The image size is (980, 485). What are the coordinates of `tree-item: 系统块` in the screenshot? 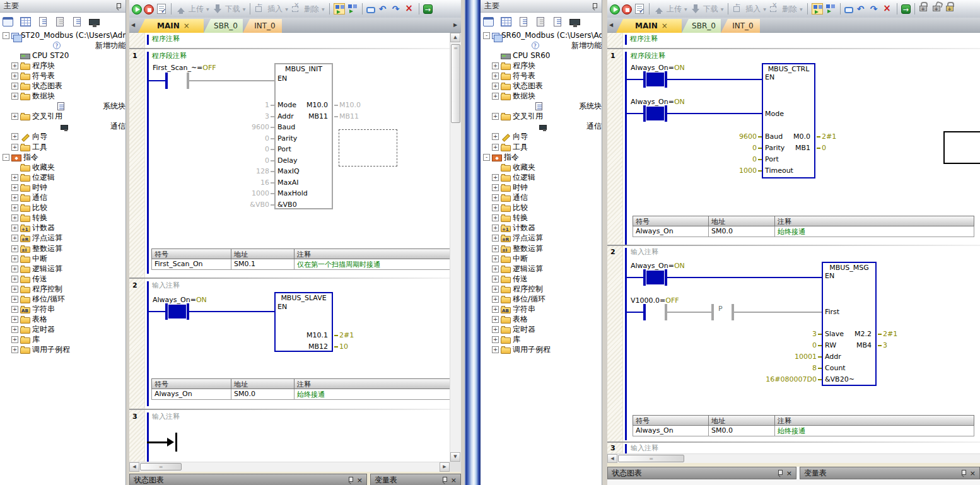 It's located at (542, 107).